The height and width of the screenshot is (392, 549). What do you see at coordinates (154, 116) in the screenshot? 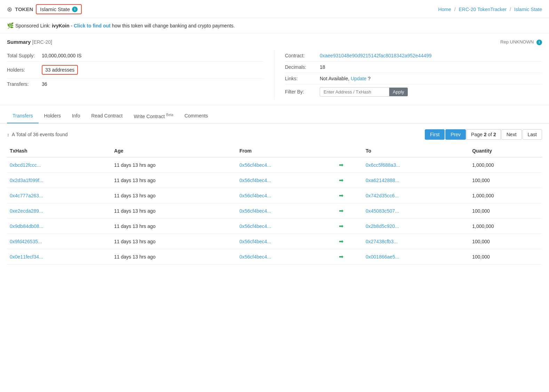
I see `tab-write-contract: Write Contract Beta` at bounding box center [154, 116].